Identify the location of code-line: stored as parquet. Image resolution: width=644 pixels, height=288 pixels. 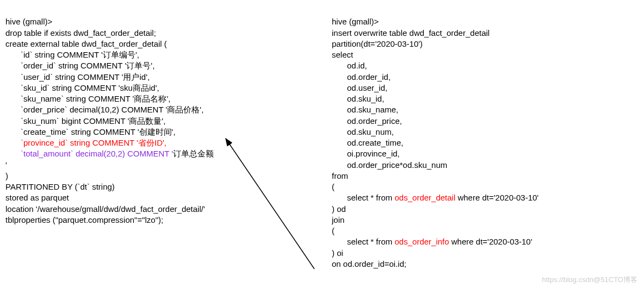
(37, 198).